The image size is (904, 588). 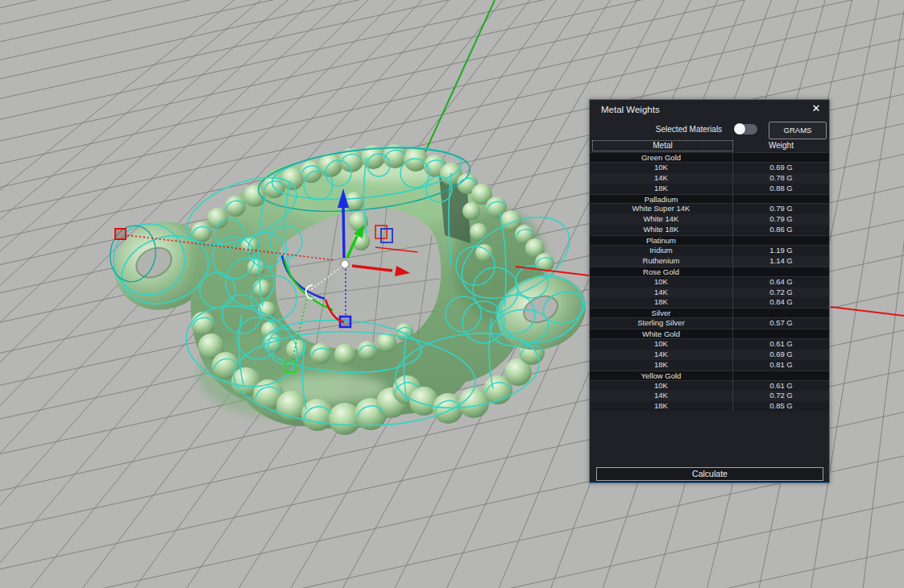 I want to click on metal-row: 10K0.64 G, so click(x=709, y=282).